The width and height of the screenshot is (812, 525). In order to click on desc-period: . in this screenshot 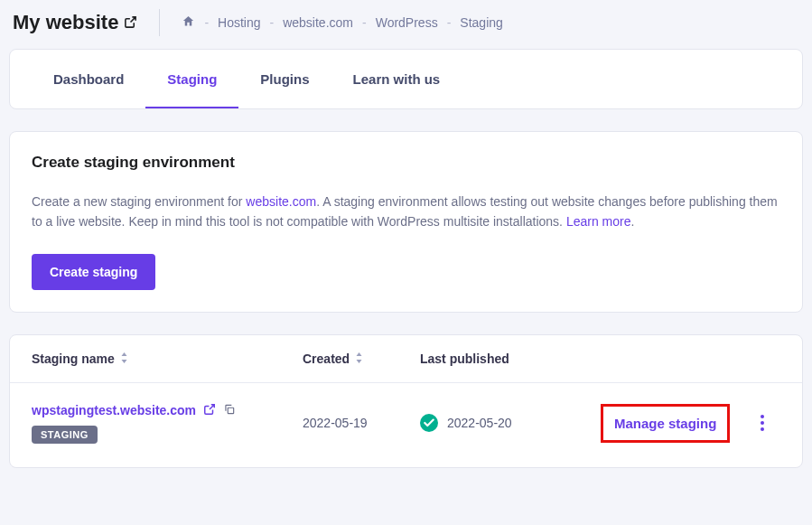, I will do `click(633, 221)`.